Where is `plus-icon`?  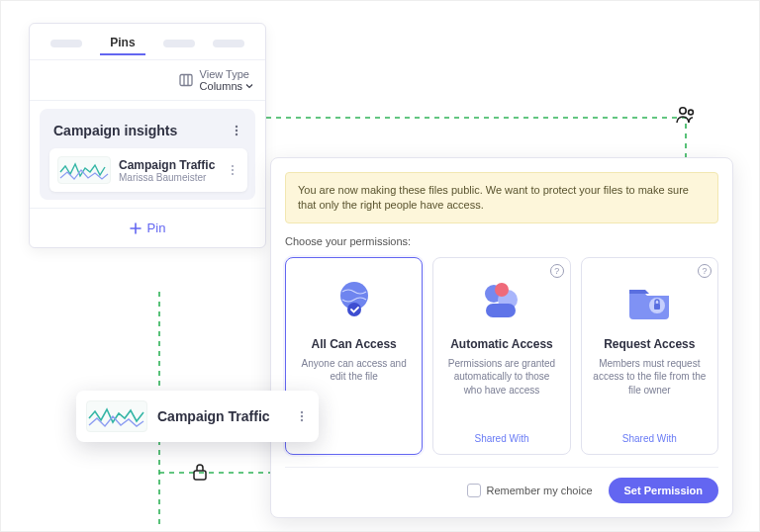 plus-icon is located at coordinates (136, 228).